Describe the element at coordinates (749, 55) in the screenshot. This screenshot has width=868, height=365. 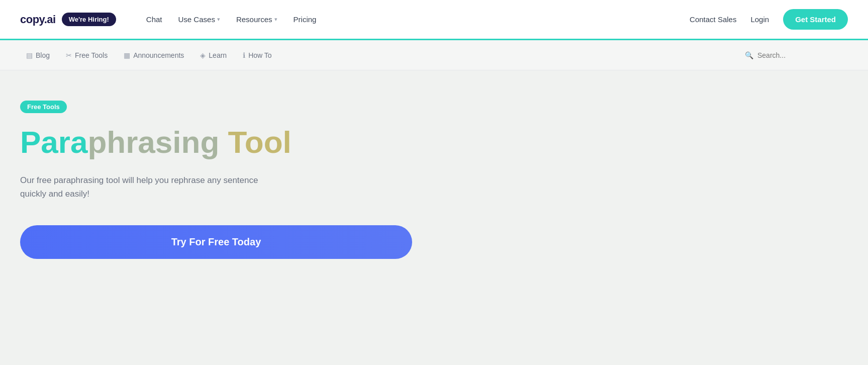
I see `search-icon: 🔍` at that location.